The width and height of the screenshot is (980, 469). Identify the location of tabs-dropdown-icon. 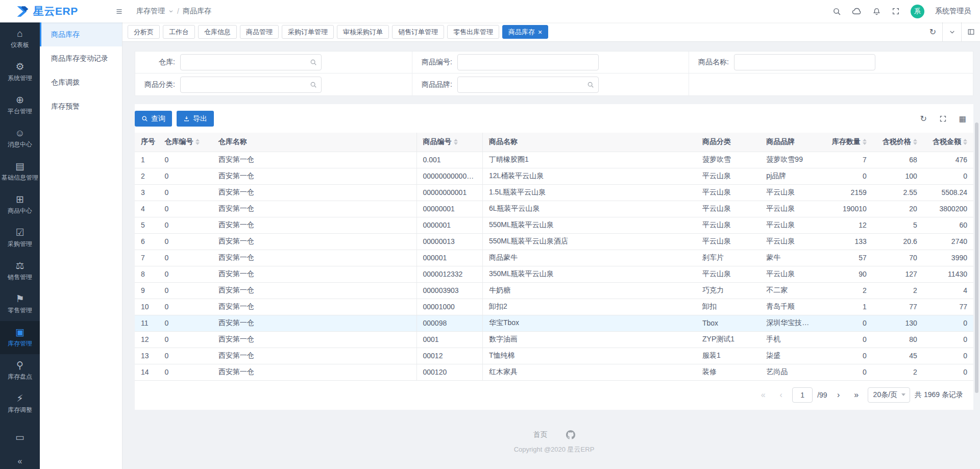
(951, 32).